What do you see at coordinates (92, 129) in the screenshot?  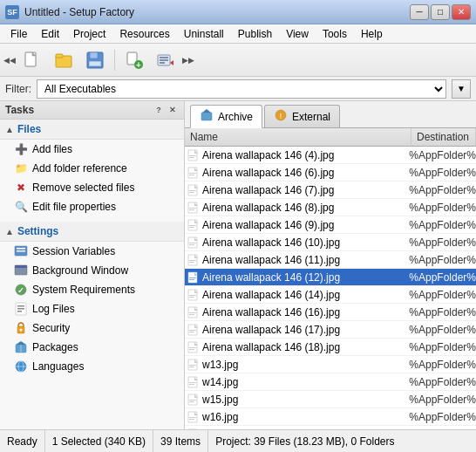 I see `files-section-header: ▲ Files` at bounding box center [92, 129].